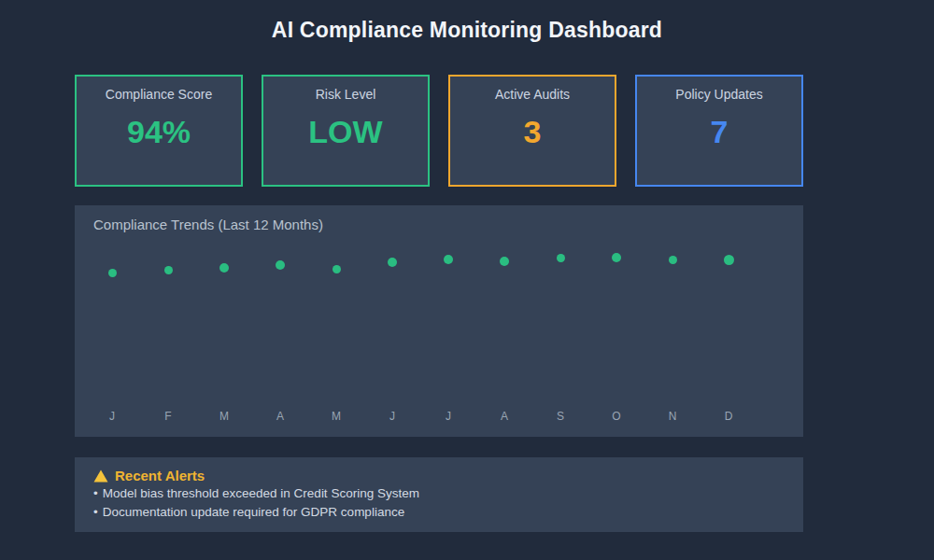 The height and width of the screenshot is (560, 934). What do you see at coordinates (101, 476) in the screenshot?
I see `warning-icon` at bounding box center [101, 476].